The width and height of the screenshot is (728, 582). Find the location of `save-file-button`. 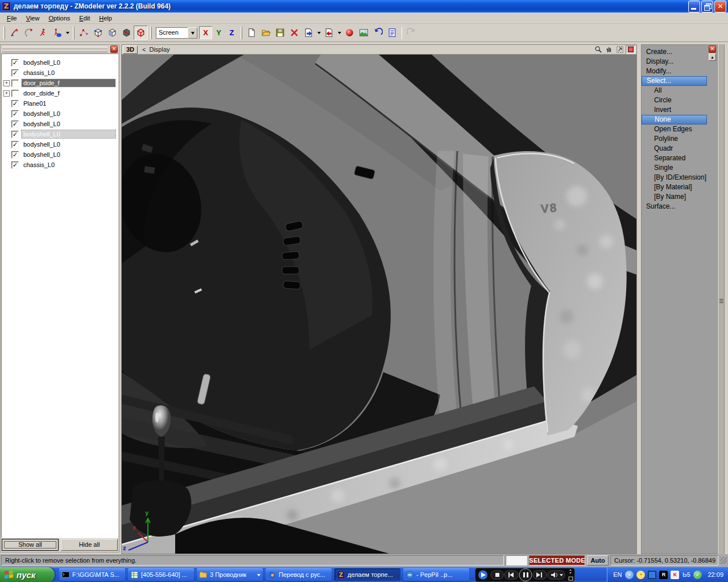

save-file-button is located at coordinates (280, 33).